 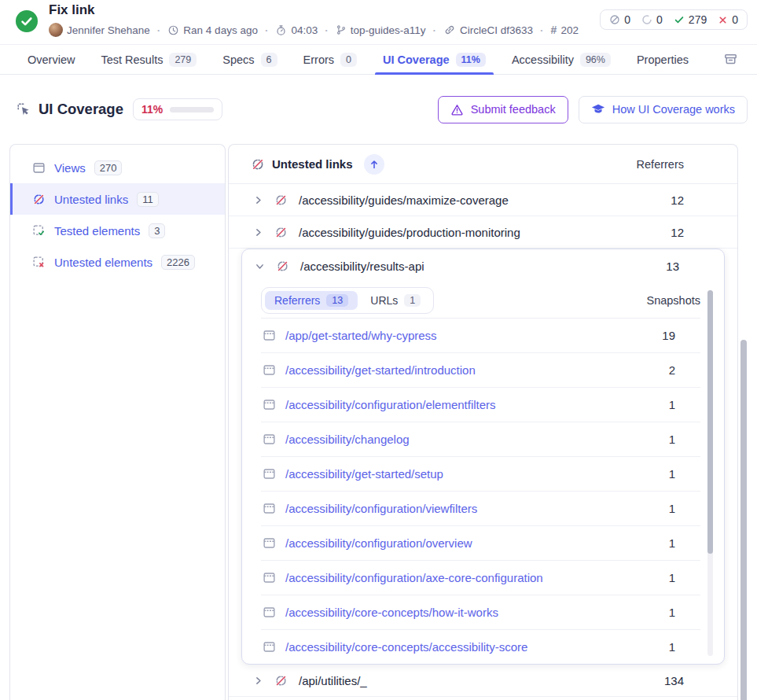 I want to click on git-branch-icon, so click(x=341, y=30).